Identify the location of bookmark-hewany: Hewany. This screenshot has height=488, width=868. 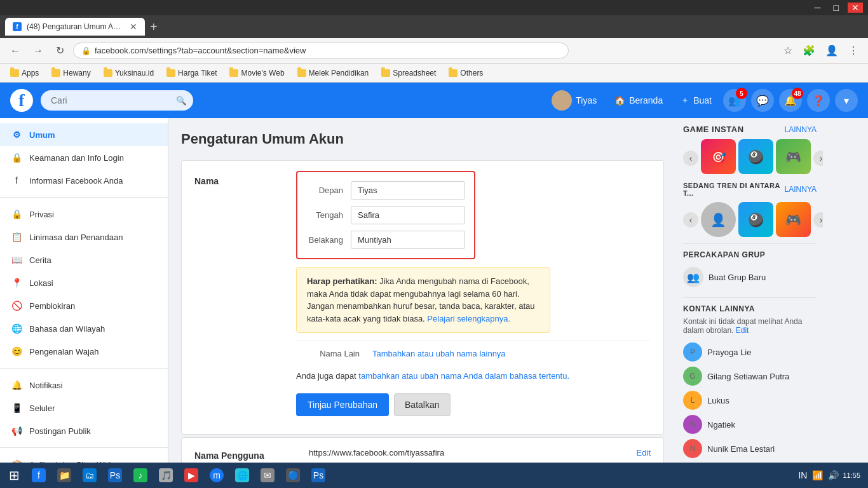
(71, 73).